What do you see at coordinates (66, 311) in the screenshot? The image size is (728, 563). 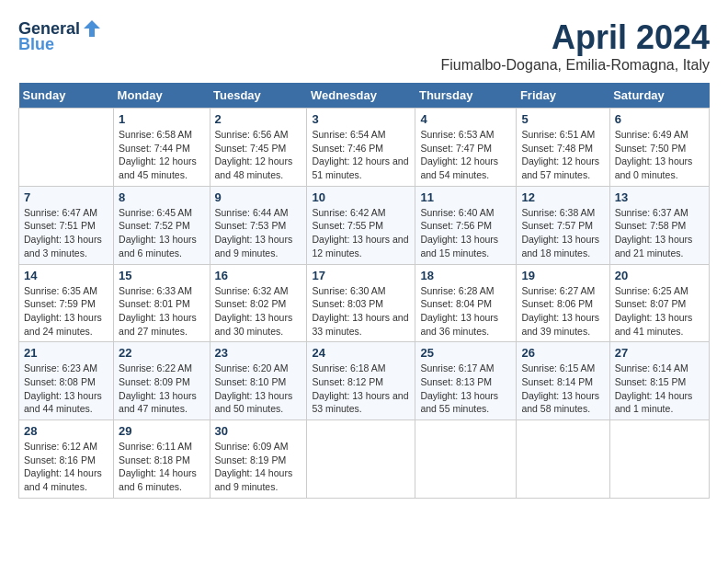 I see `day-info: Sunrise: 6:35 AMSunset: 7:59 PMDaylight:…` at bounding box center [66, 311].